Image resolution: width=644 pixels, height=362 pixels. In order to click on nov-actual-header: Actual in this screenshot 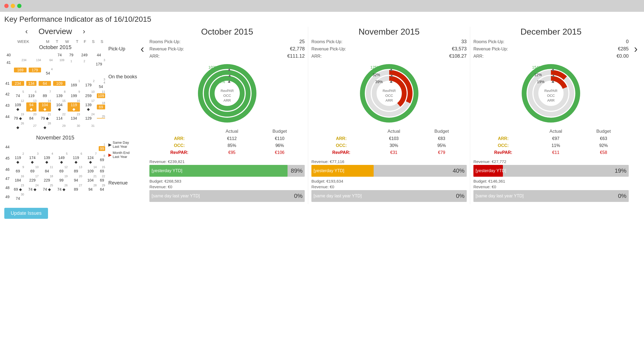, I will do `click(394, 131)`.